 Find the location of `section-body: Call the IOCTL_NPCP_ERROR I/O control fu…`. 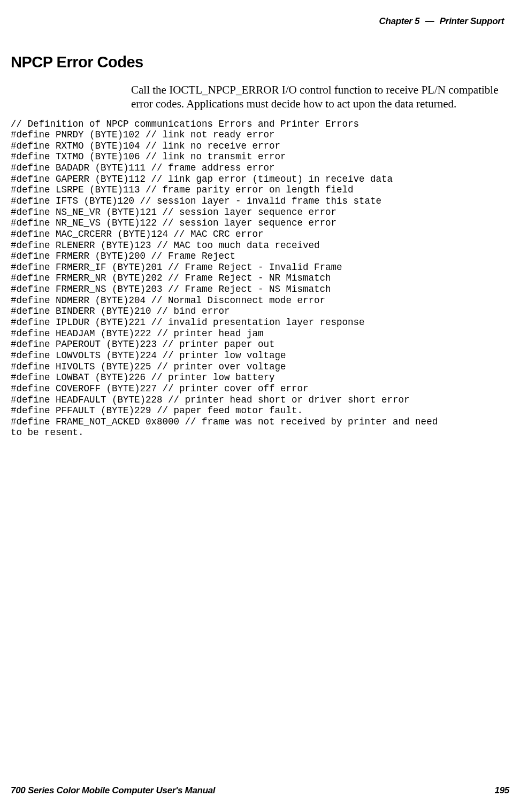

section-body: Call the IOCTL_NPCP_ERROR I/O control fu… is located at coordinates (318, 97).